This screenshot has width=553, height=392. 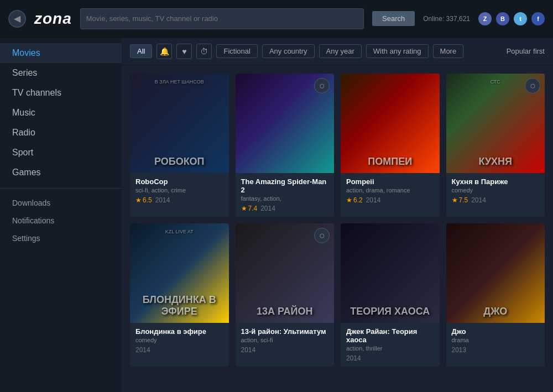 I want to click on search-button: Search, so click(x=394, y=19).